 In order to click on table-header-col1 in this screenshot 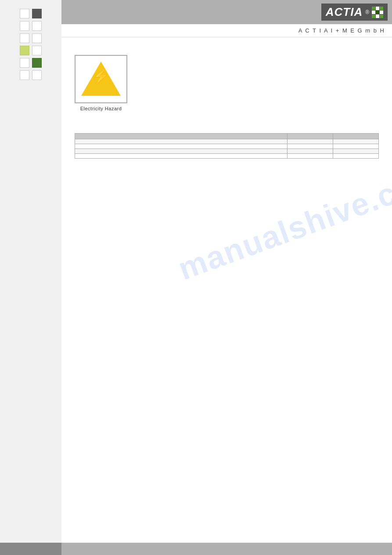, I will do `click(181, 136)`.